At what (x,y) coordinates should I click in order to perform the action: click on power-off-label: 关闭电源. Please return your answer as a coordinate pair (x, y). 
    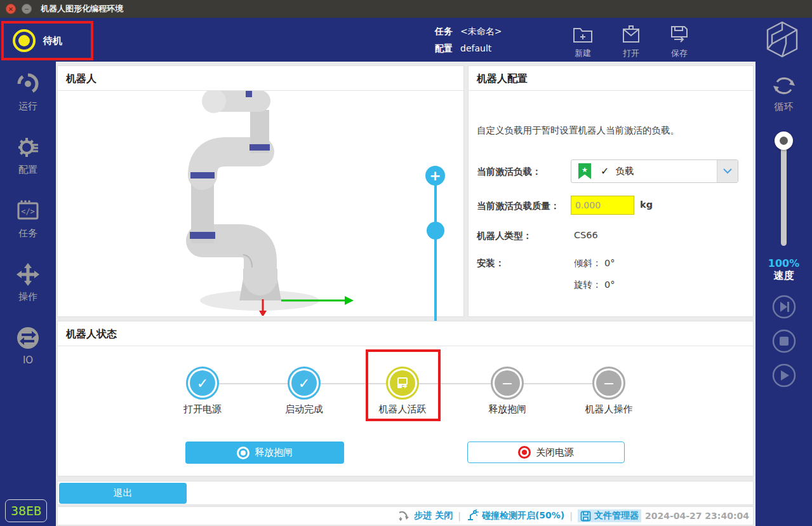
    Looking at the image, I should click on (555, 452).